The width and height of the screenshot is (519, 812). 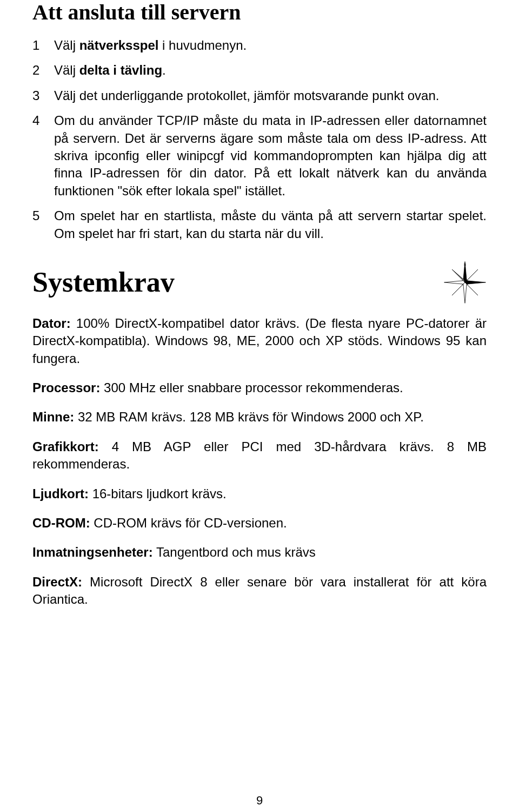 What do you see at coordinates (43, 225) in the screenshot?
I see `list-number: 5` at bounding box center [43, 225].